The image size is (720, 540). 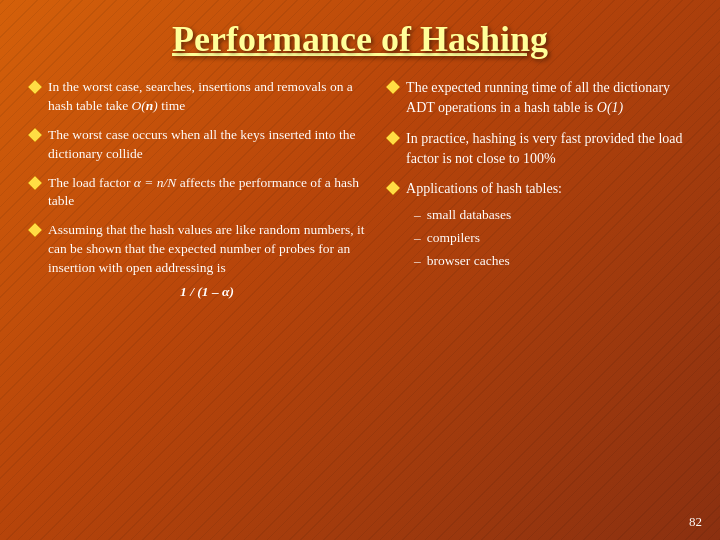 What do you see at coordinates (360, 39) in the screenshot?
I see `slide-title: Performance of Hashing` at bounding box center [360, 39].